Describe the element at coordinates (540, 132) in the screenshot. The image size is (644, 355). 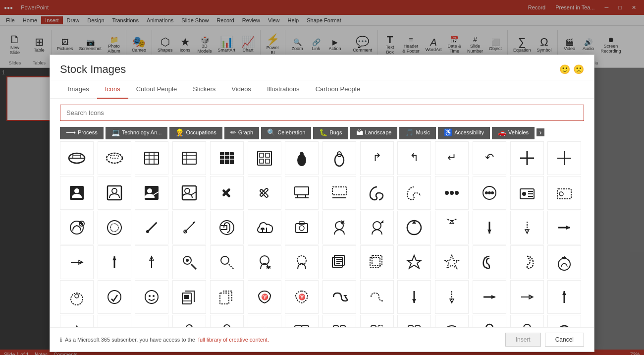
I see `category-scroll-right: ›` at that location.